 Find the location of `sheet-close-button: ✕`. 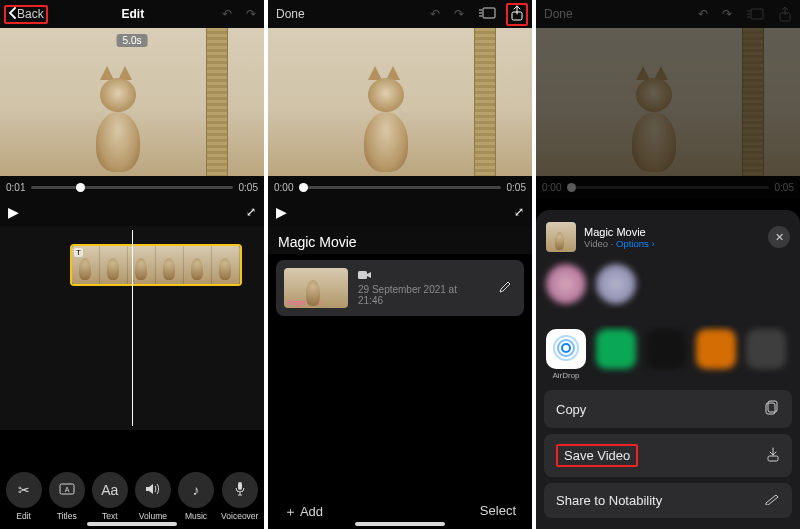

sheet-close-button: ✕ is located at coordinates (779, 237).